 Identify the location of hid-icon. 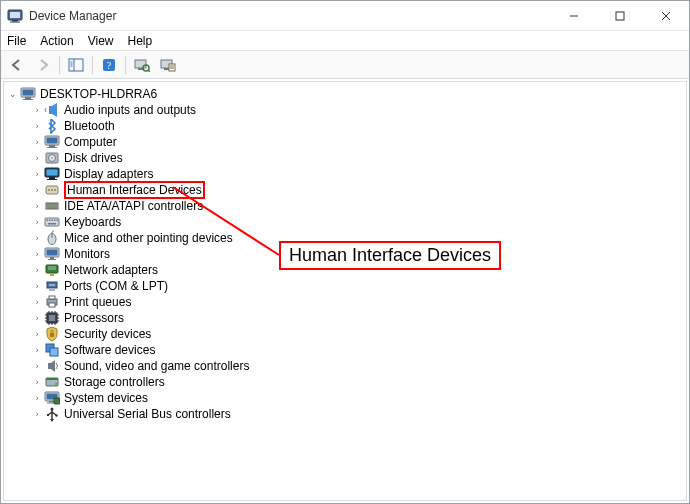
(52, 190).